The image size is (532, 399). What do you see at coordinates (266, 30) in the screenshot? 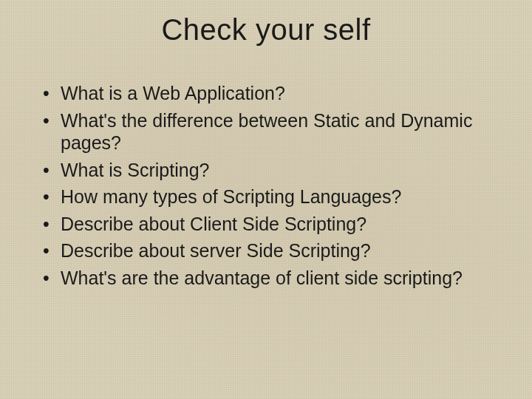
I see `slide-title: Check your self` at bounding box center [266, 30].